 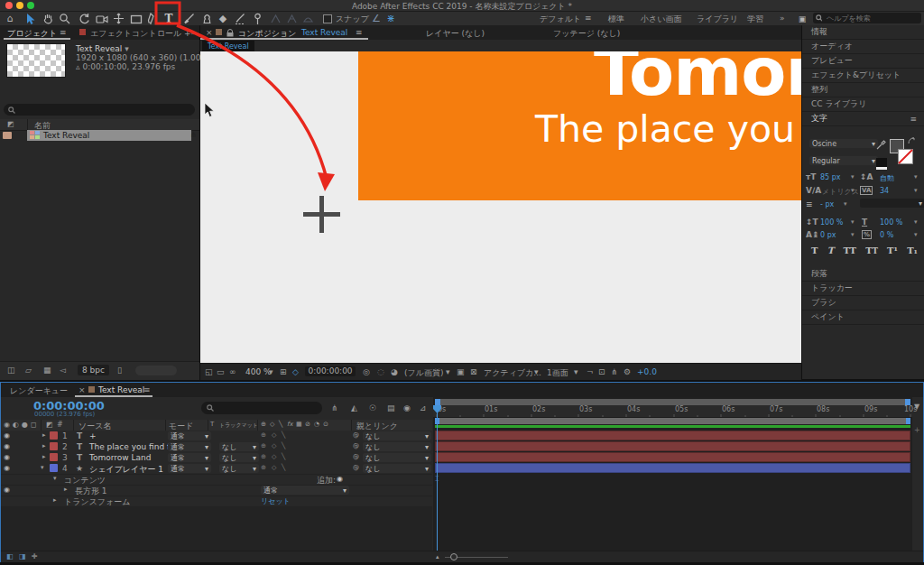 What do you see at coordinates (576, 372) in the screenshot?
I see `view-layout-chevron-icon: ▾` at bounding box center [576, 372].